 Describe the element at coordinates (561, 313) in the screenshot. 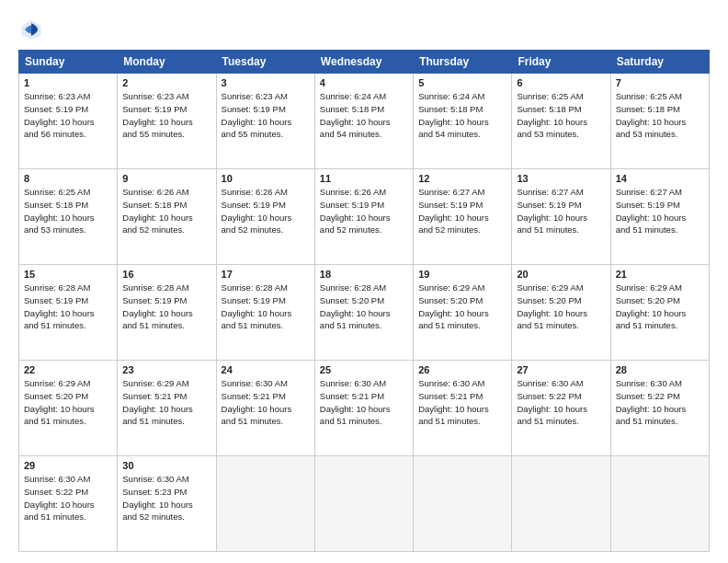

I see `calendar-cell: 20Sunrise: 6:29 AM Sunset: 5:20 PM Dayli…` at that location.